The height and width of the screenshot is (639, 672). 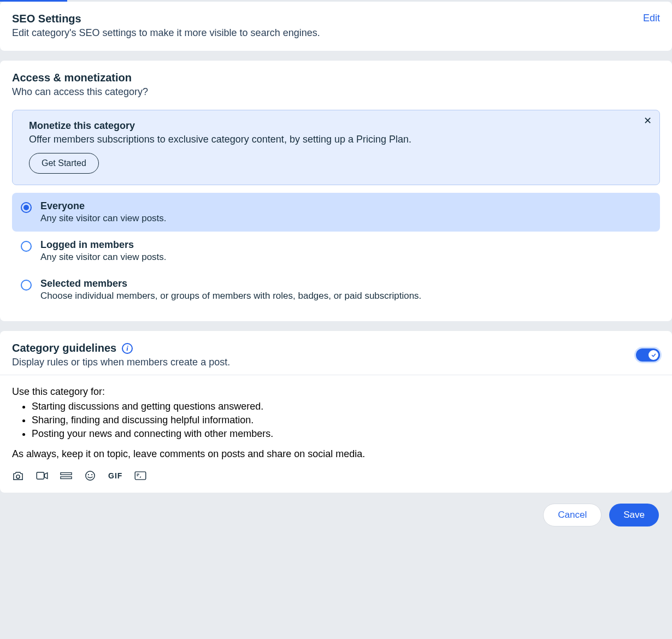 What do you see at coordinates (346, 421) in the screenshot?
I see `list-item: Sharing, finding and discussing helpful …` at bounding box center [346, 421].